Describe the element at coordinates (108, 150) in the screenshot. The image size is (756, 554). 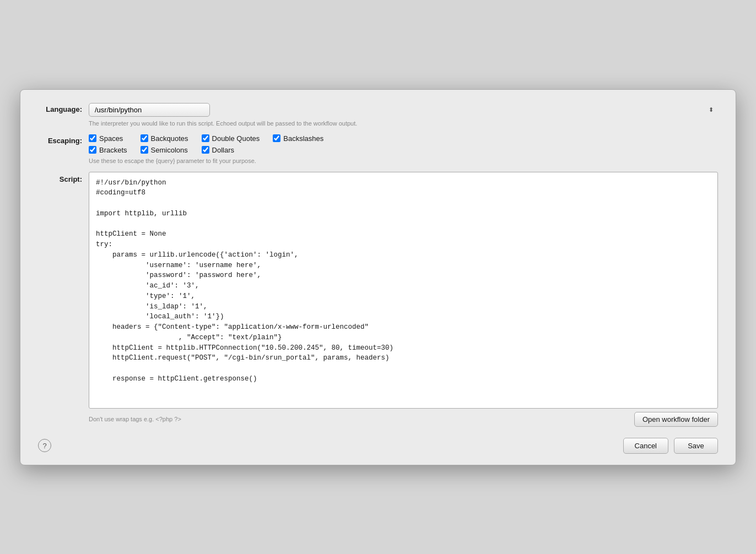
I see `checkbox-brackets: Brackets` at that location.